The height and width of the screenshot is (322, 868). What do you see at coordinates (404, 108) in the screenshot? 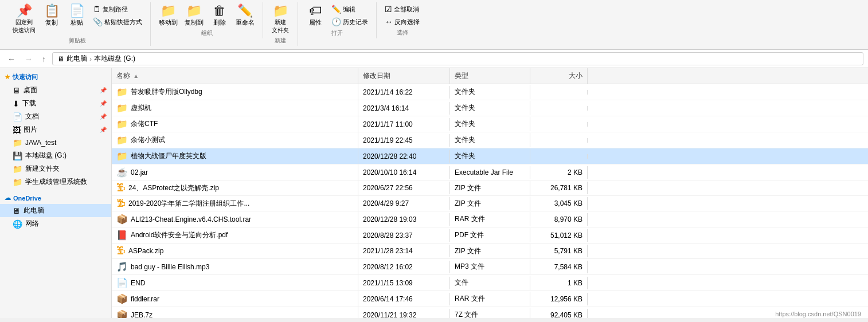
I see `file-date-cell-1: 2021/3/4 16:14` at bounding box center [404, 108].